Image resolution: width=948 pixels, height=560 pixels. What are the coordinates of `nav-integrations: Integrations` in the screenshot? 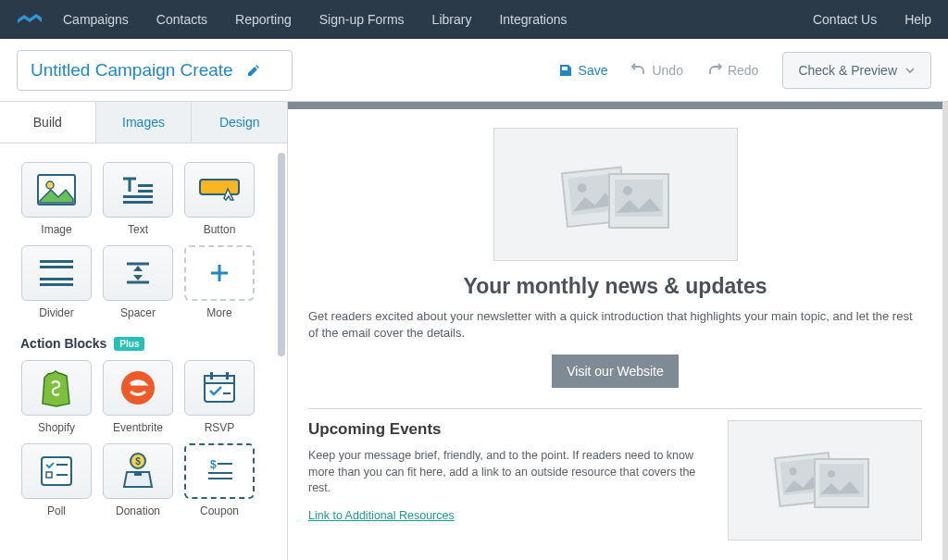 It's located at (533, 19).